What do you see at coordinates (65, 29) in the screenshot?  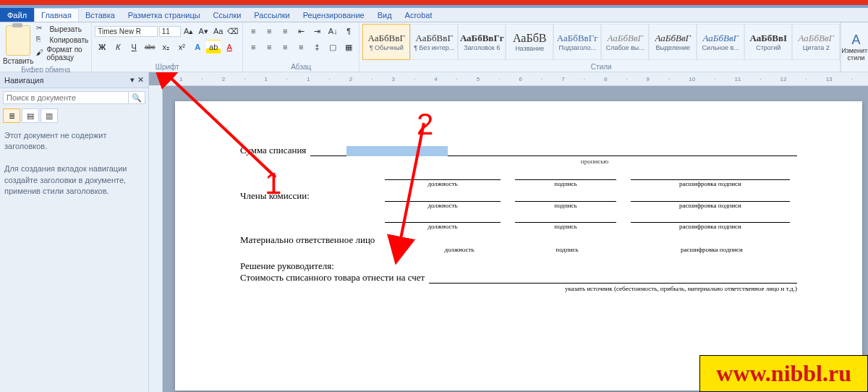 I see `cut-label: Вырезать` at bounding box center [65, 29].